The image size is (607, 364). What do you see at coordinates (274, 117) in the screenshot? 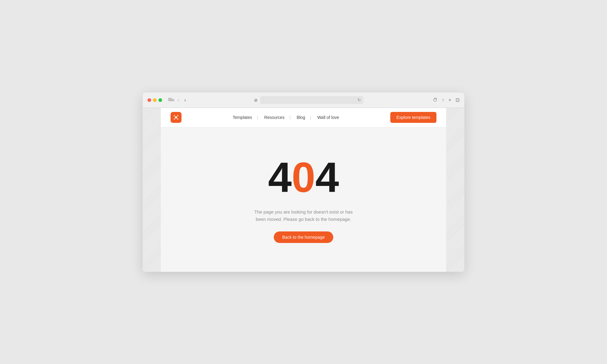
I see `nav-link-resources: Resources` at bounding box center [274, 117].